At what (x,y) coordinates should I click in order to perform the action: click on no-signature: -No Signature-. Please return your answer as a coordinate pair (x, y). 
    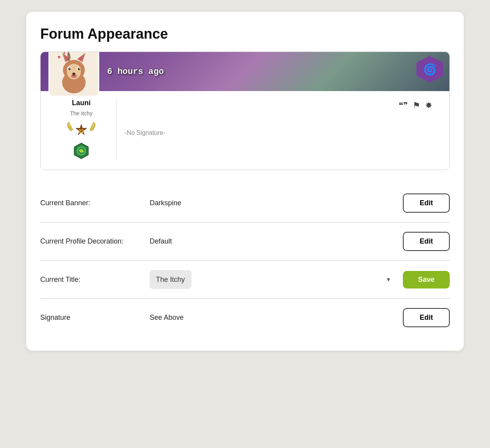
    Looking at the image, I should click on (278, 133).